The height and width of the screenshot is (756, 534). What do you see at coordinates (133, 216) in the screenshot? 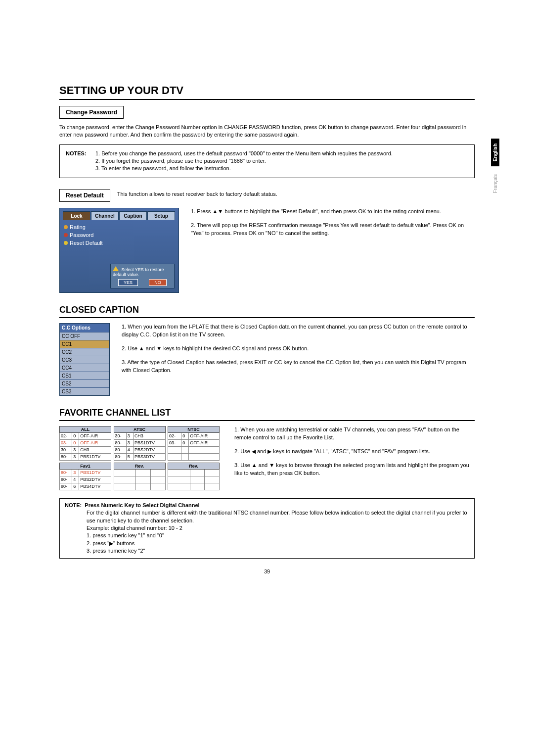
I see `osd-tab-caption: Caption` at bounding box center [133, 216].